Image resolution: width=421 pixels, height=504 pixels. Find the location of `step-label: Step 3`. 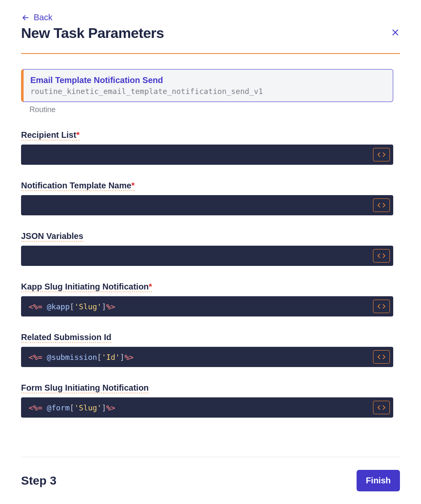

step-label: Step 3 is located at coordinates (39, 481).